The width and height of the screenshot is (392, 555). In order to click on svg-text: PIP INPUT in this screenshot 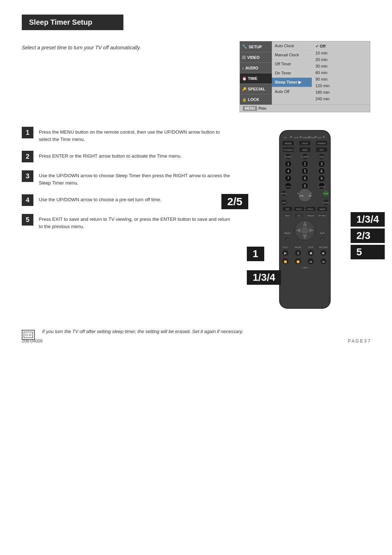, I will do `click(322, 216)`.